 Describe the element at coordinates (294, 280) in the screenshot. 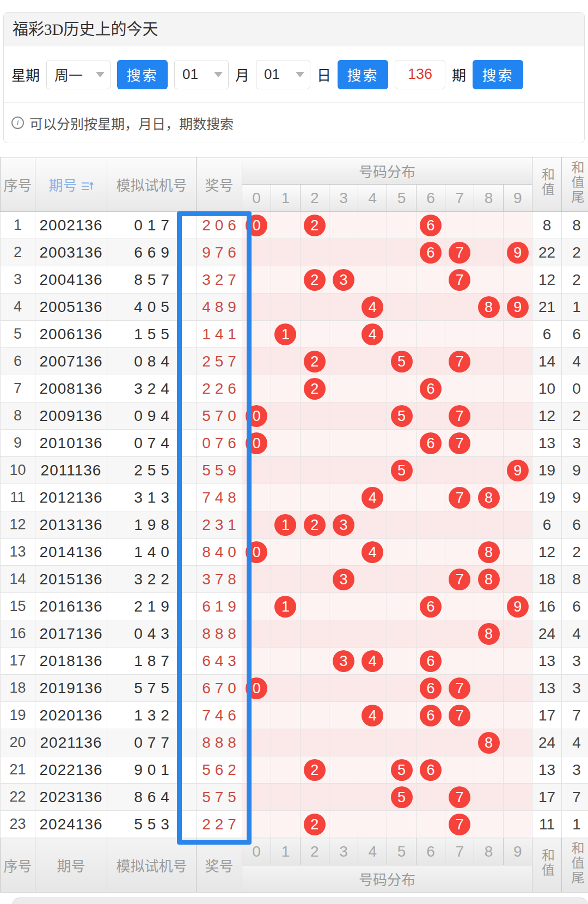

I see `table-row: 32004136857327237122` at that location.